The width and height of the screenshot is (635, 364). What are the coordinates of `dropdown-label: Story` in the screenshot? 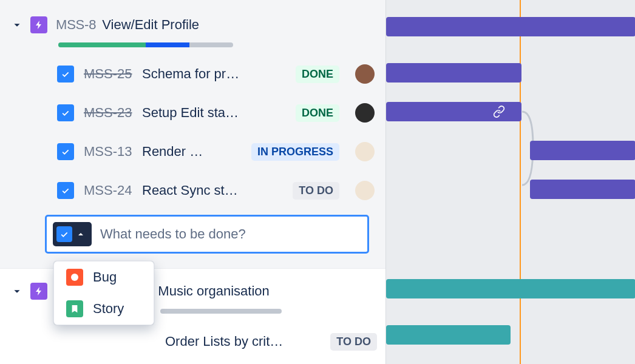 It's located at (108, 309).